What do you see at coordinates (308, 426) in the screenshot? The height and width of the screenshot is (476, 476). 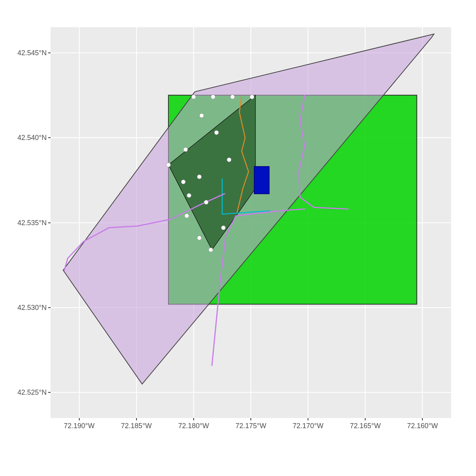 I see `x-tick-label: 72.170°W` at bounding box center [308, 426].